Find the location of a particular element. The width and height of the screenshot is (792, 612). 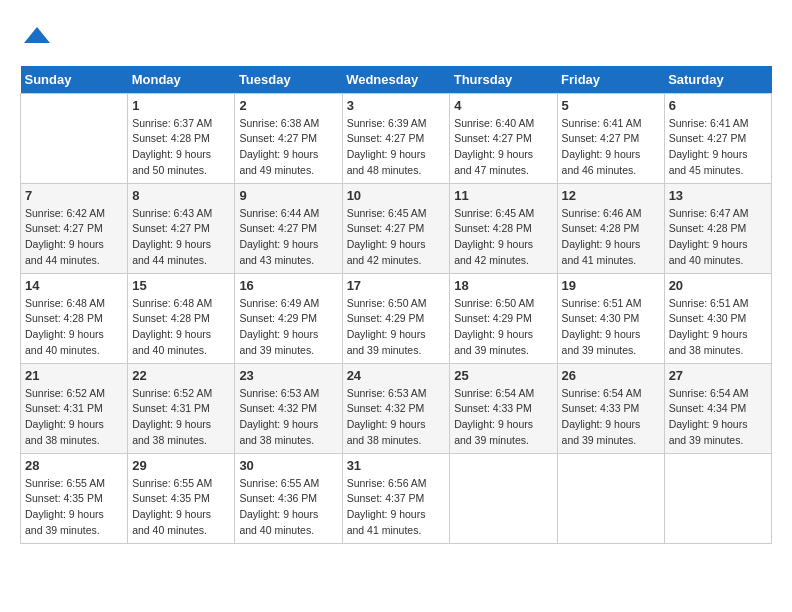

week-row-0: 1Sunrise: 6:37 AMSunset: 4:28 PMDaylight… is located at coordinates (396, 138).